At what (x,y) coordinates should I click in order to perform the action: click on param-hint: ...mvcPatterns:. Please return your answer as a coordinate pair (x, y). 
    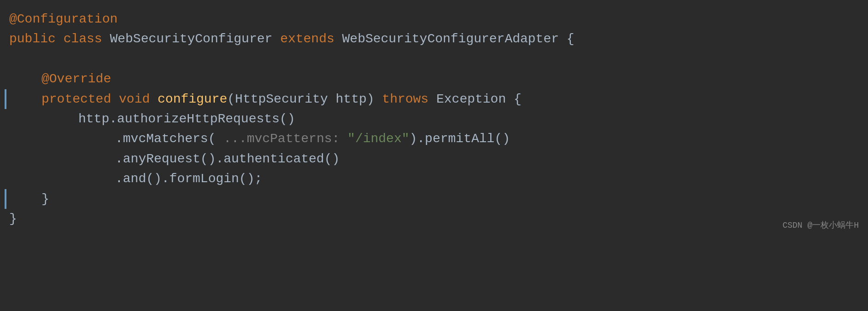
    Looking at the image, I should click on (286, 139).